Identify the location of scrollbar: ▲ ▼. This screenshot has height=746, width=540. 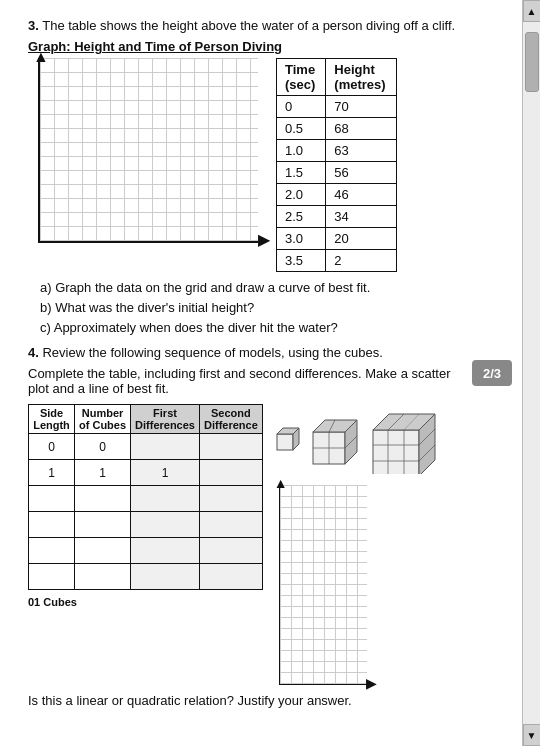
(531, 373).